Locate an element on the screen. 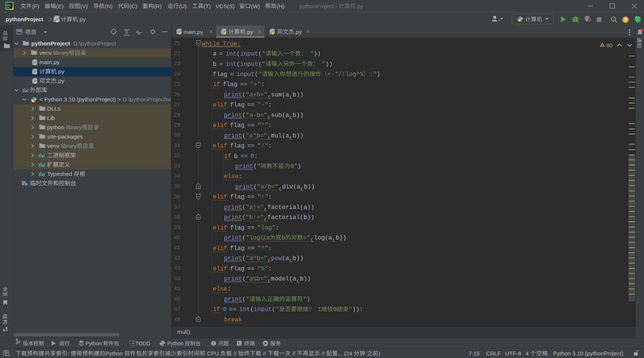 This screenshot has width=644, height=358. svg-text: "a%b=" is located at coordinates (257, 279).